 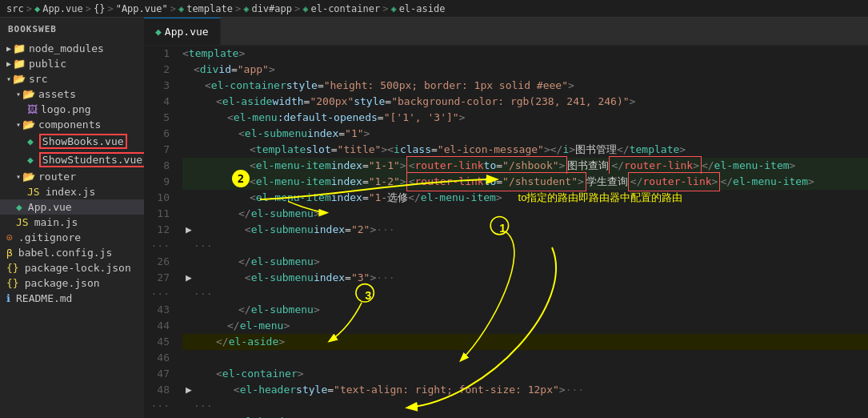 I want to click on code-line-7: <template slot="title" ><i class="el-ico…, so click(x=525, y=150).